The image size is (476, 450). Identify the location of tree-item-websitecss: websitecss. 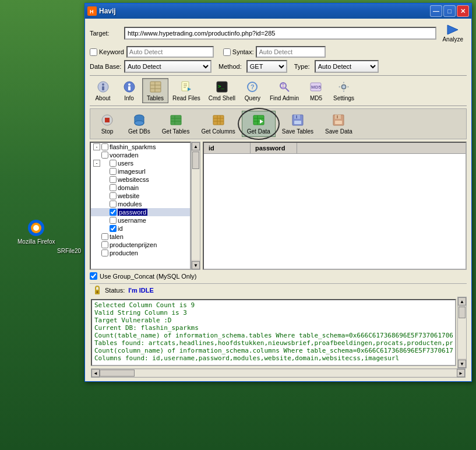
(140, 180).